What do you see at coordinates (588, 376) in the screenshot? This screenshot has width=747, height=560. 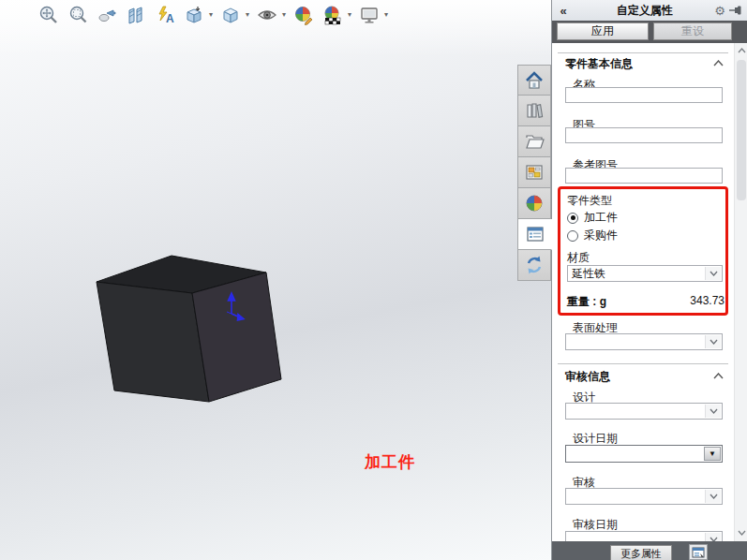 I see `review-info-section-title: 审核信息` at bounding box center [588, 376].